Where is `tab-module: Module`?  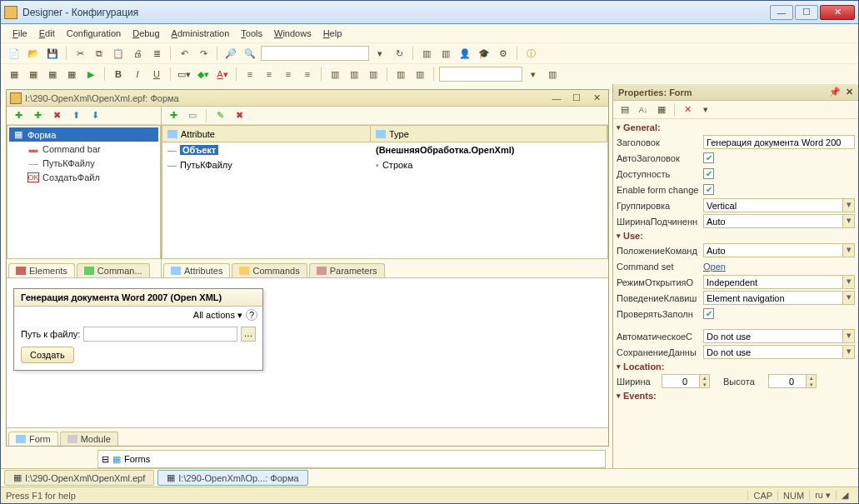 tab-module: Module is located at coordinates (89, 438).